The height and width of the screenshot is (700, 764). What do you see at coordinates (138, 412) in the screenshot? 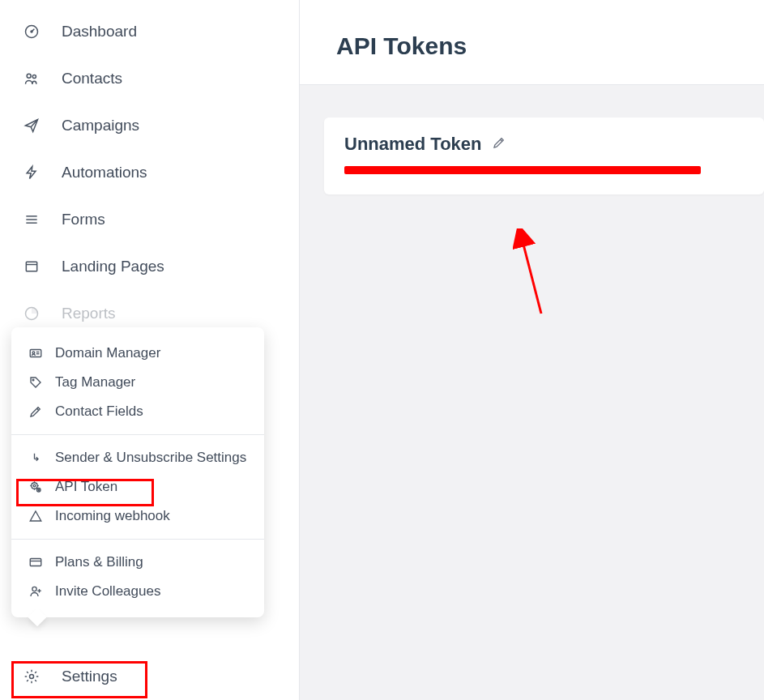
I see `submenu-item-contact-fields: Contact Fields` at bounding box center [138, 412].